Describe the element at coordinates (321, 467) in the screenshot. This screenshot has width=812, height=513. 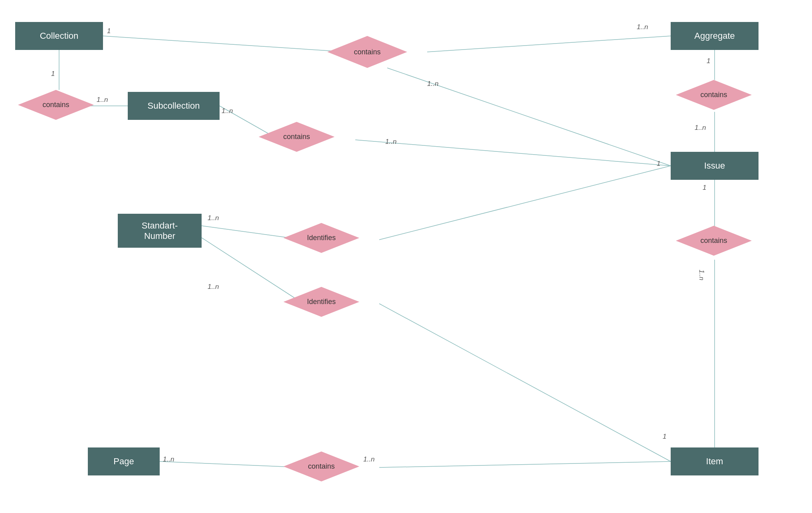
I see `diamond-contains-page: contains` at that location.